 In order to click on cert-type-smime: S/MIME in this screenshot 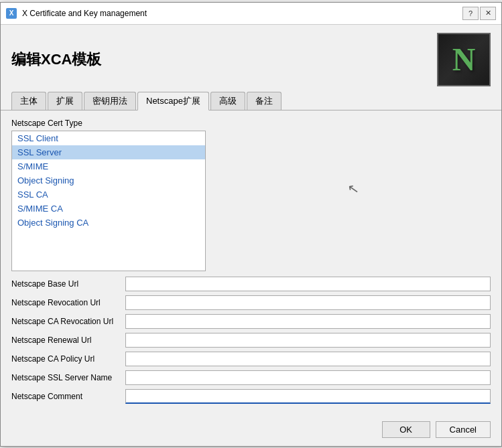, I will do `click(109, 166)`.